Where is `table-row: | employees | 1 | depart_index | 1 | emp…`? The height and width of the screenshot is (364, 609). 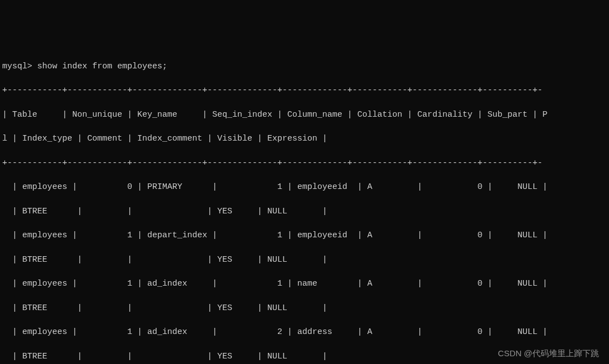 table-row: | employees | 1 | depart_index | 1 | emp… is located at coordinates (304, 236).